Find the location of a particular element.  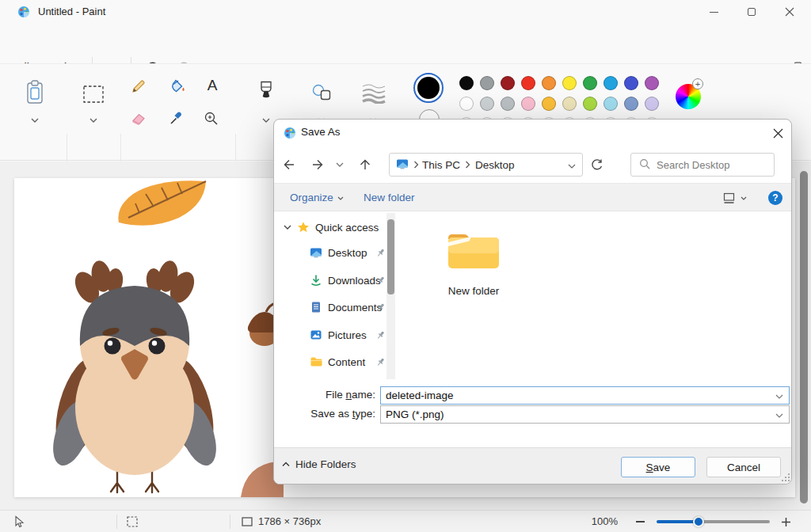

selection-size-icon is located at coordinates (132, 522).